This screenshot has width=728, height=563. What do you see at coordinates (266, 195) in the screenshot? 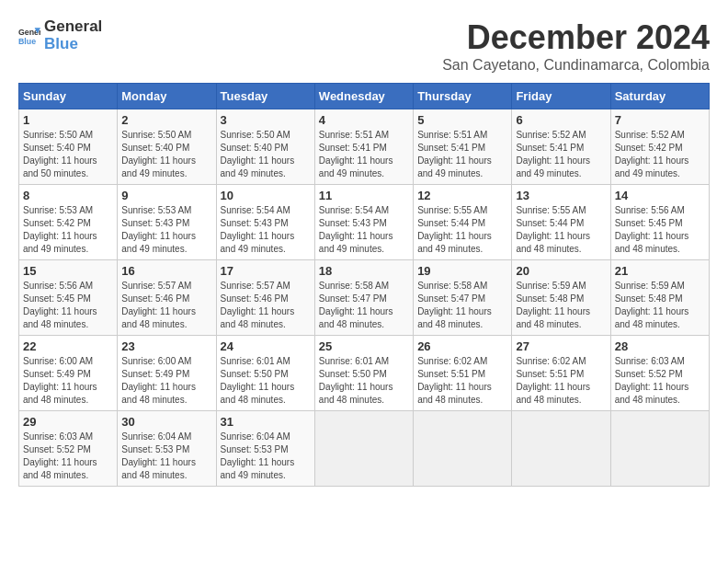
I see `day-number: 10` at bounding box center [266, 195].